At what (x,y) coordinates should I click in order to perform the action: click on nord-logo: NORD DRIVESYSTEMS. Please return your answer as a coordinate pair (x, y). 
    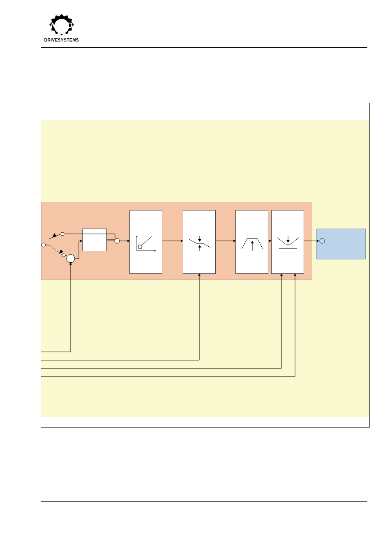
    Looking at the image, I should click on (62, 27).